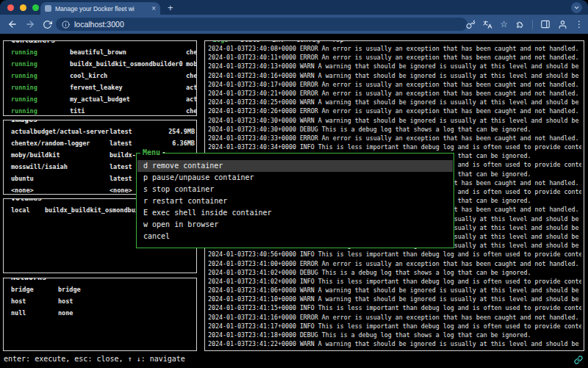 Image resolution: width=588 pixels, height=368 pixels. I want to click on log-line: 2024-01-03T23:40:11+0000 ERROR An error …, so click(395, 57).